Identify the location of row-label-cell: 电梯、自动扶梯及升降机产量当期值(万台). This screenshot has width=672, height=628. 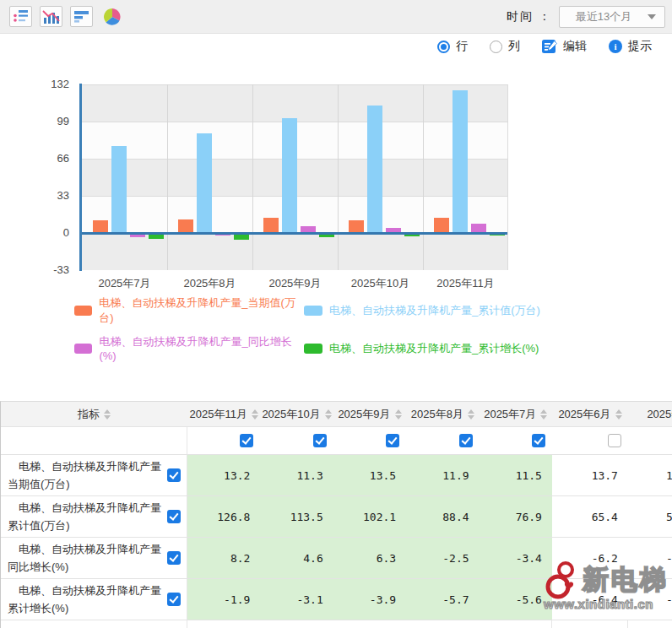
(95, 476).